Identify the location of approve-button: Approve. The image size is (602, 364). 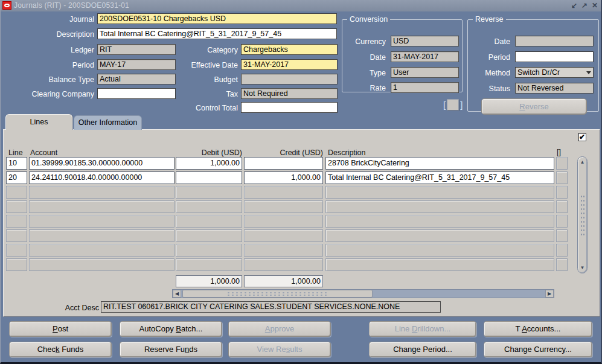
(280, 329).